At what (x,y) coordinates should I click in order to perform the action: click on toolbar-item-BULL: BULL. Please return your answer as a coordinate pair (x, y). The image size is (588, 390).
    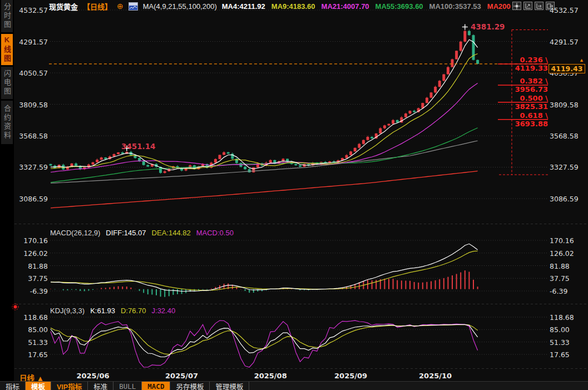
    Looking at the image, I should click on (128, 386).